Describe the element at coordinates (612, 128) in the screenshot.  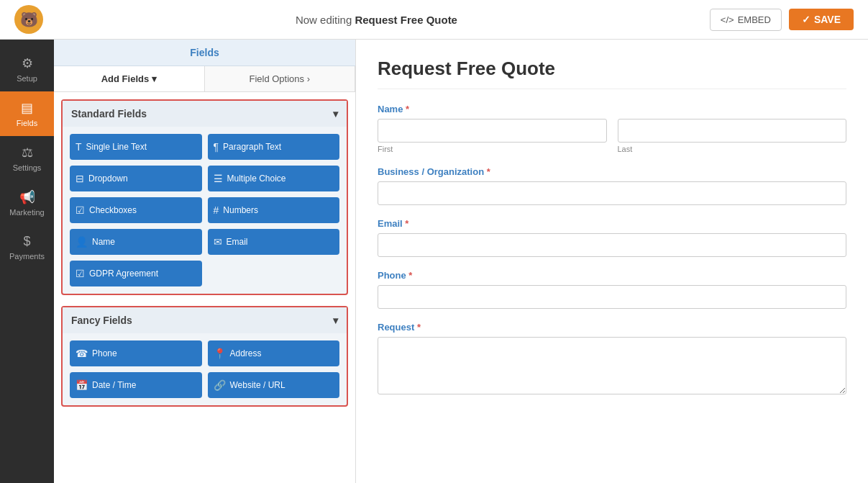
I see `form-field-name: Name * First Last` at that location.